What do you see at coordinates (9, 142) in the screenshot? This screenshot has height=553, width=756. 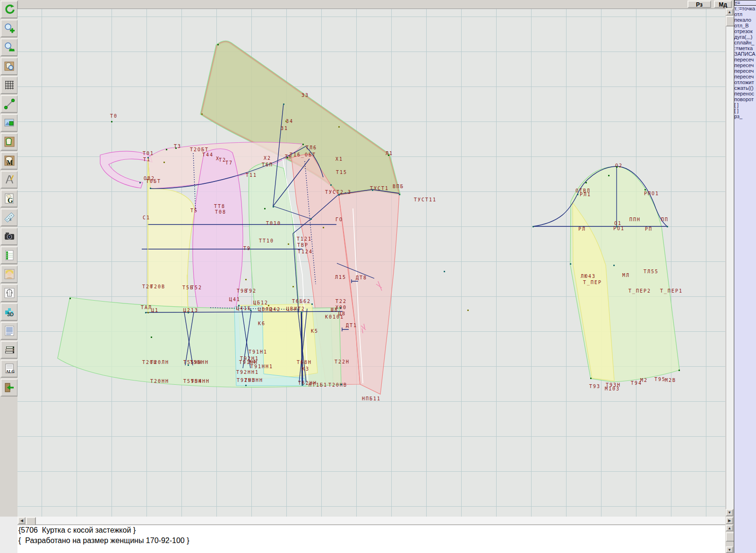 I see `pieces-icon` at bounding box center [9, 142].